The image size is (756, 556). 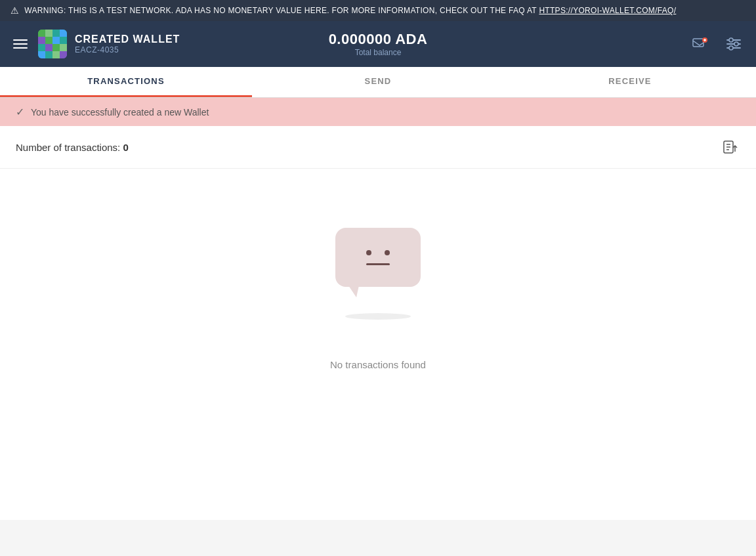 I want to click on speech-bubble, so click(x=378, y=257).